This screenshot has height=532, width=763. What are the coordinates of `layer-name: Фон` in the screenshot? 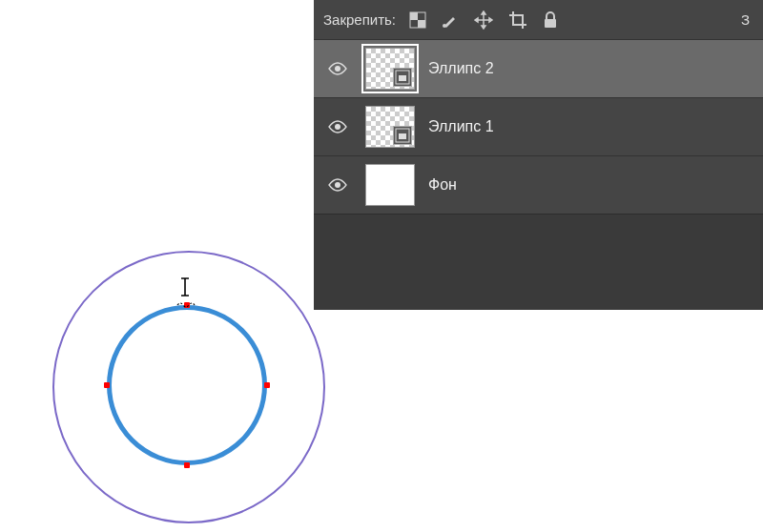 It's located at (443, 185).